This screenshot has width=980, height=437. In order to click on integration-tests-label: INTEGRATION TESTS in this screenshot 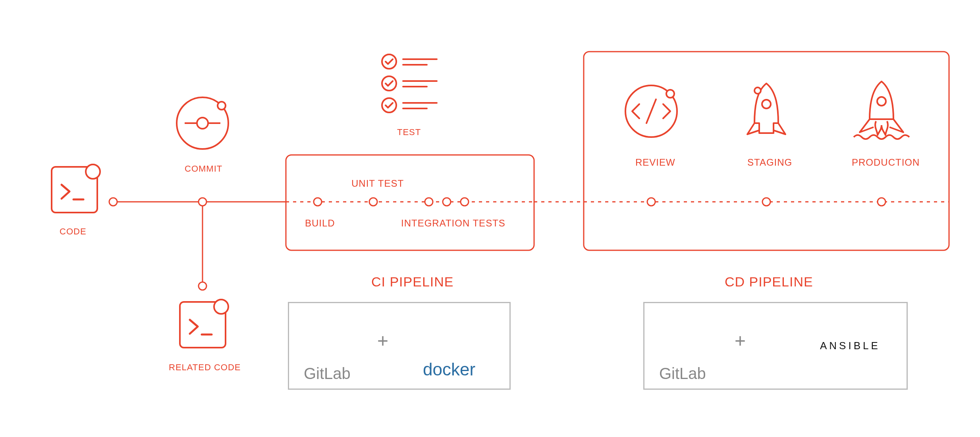, I will do `click(453, 223)`.